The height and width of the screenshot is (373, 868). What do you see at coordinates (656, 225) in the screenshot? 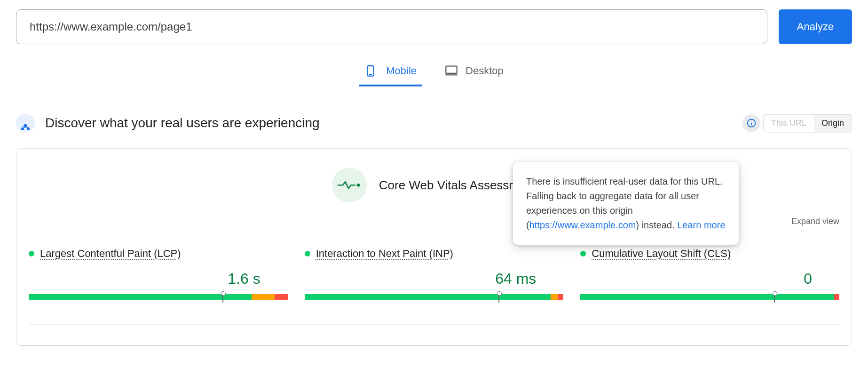
I see `tooltip-text-mid: ) instead.` at bounding box center [656, 225].